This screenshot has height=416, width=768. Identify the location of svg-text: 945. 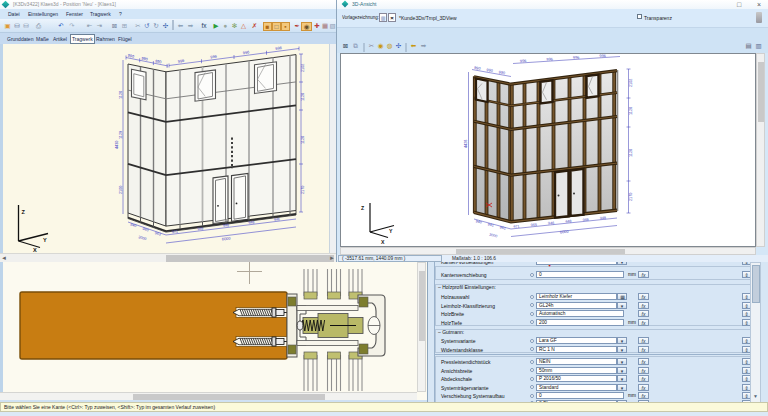
(534, 226).